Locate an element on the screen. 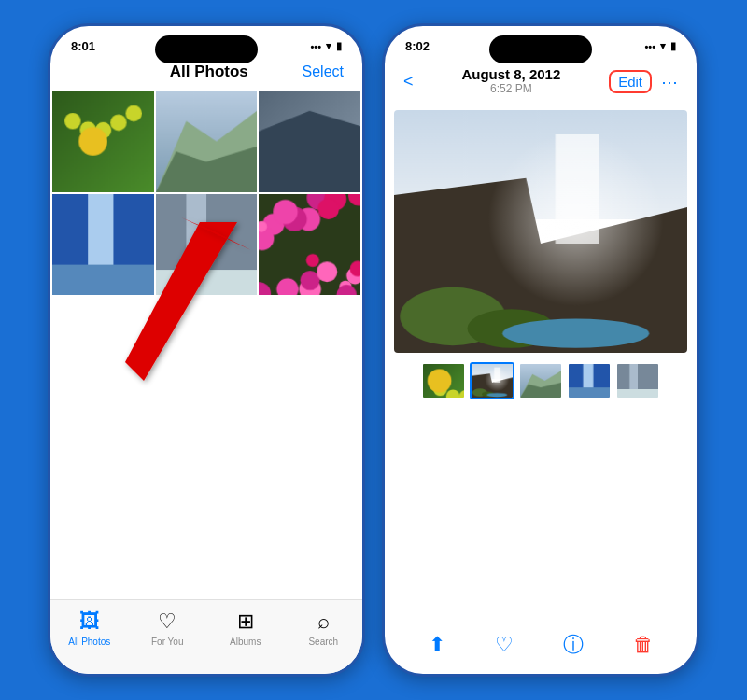 The height and width of the screenshot is (700, 747). tab-all-photos: 🖼 All Photos is located at coordinates (90, 628).